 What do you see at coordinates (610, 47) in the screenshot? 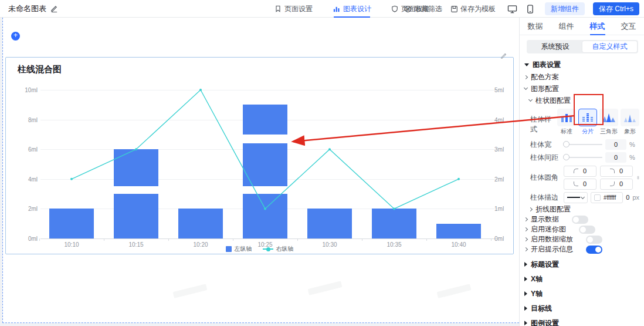
I see `custom-style-segment: 自定义样式` at bounding box center [610, 47].